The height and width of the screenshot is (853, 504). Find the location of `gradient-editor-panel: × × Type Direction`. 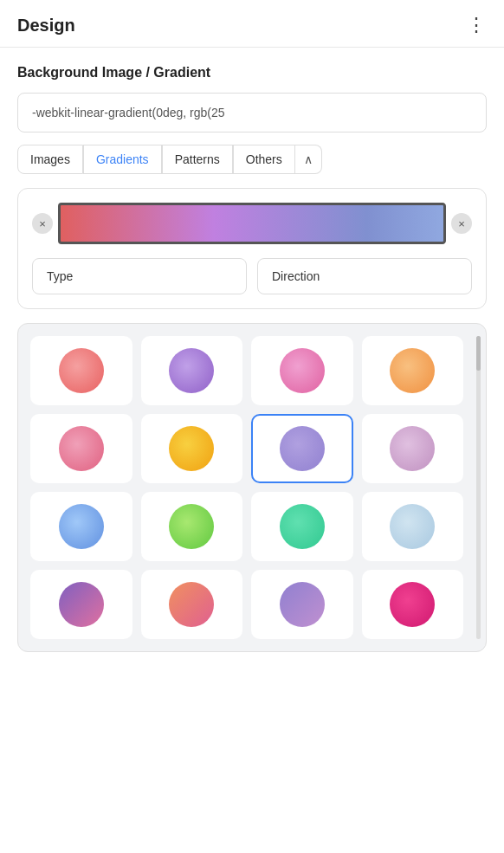

gradient-editor-panel: × × Type Direction is located at coordinates (252, 249).